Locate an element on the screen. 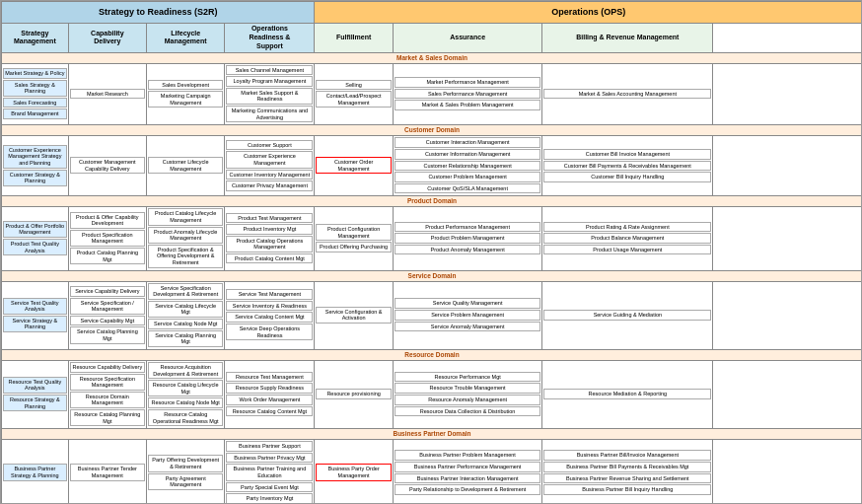 The width and height of the screenshot is (862, 504). product-test-mgmt: Product Test Management is located at coordinates (269, 219).